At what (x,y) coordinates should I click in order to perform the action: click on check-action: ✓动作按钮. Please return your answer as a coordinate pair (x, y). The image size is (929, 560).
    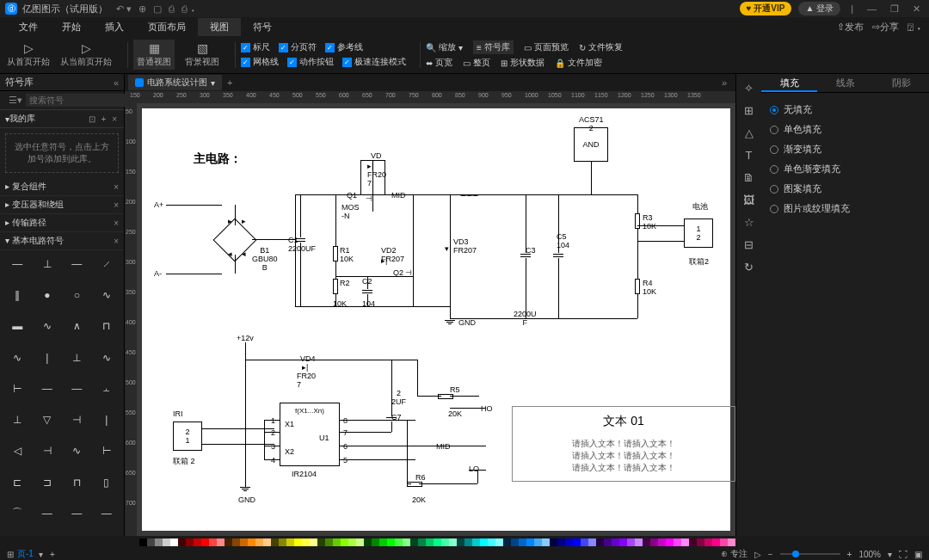
    Looking at the image, I should click on (311, 62).